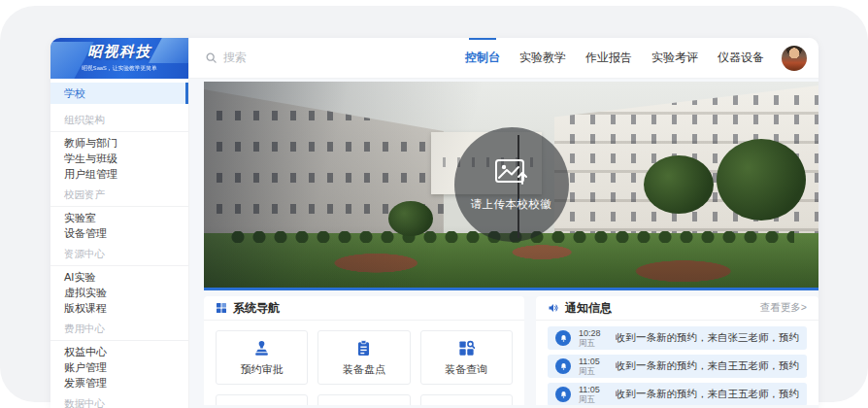  Describe the element at coordinates (363, 357) in the screenshot. I see `nav-card-inventory: 装备盘点` at that location.